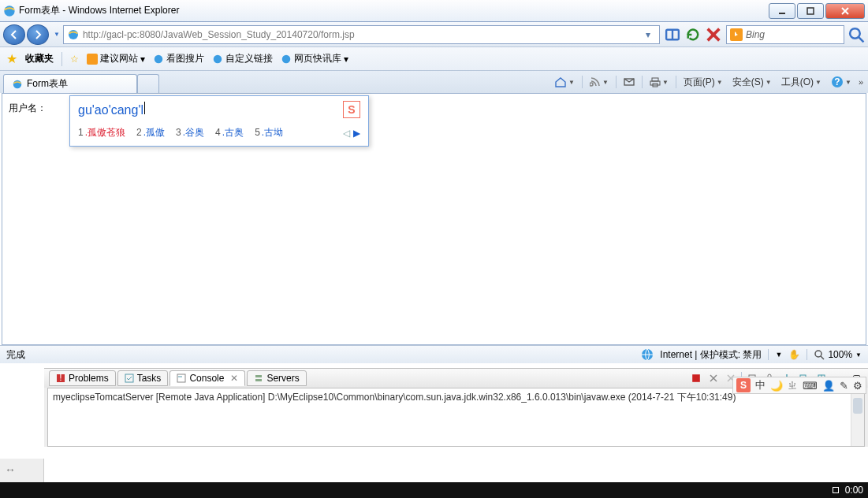 The width and height of the screenshot is (868, 498). Describe the element at coordinates (229, 132) in the screenshot. I see `ime-candidate-4: 4.古奥` at that location.